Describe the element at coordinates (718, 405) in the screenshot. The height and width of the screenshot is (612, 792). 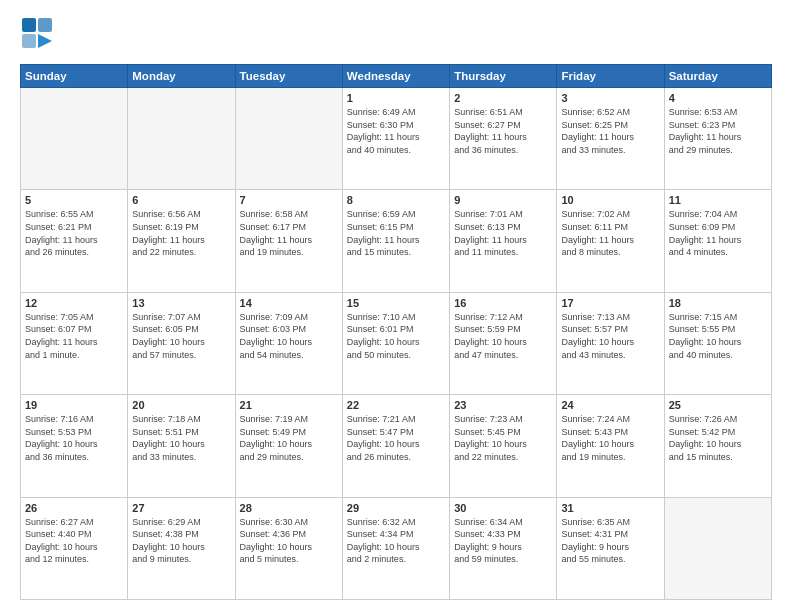
I see `day-number: 25` at that location.